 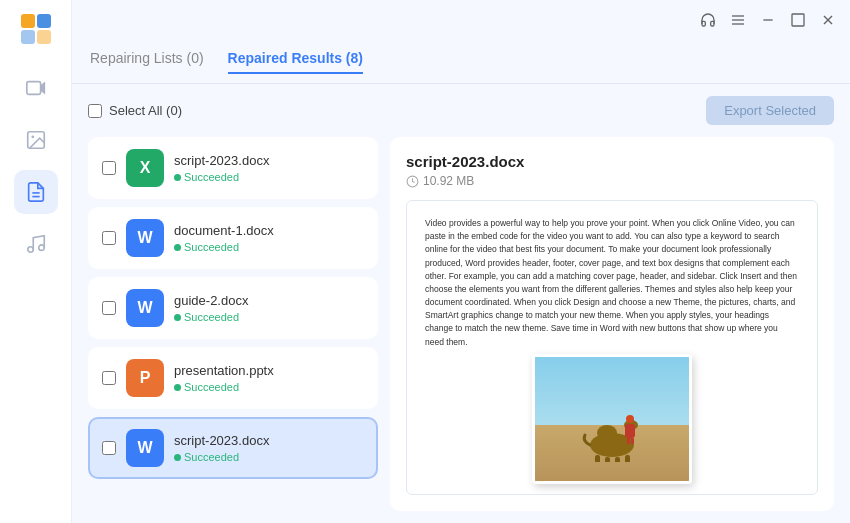 I want to click on headphone-icon, so click(x=708, y=20).